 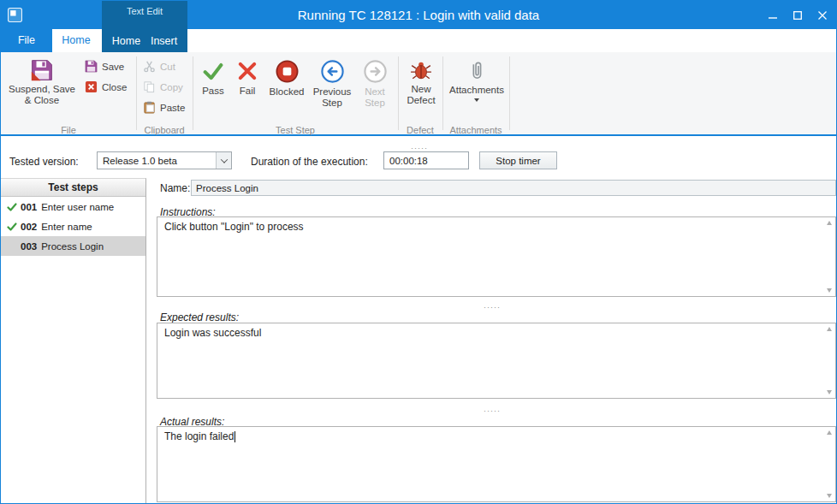 I want to click on paste-button: Paste, so click(x=164, y=108).